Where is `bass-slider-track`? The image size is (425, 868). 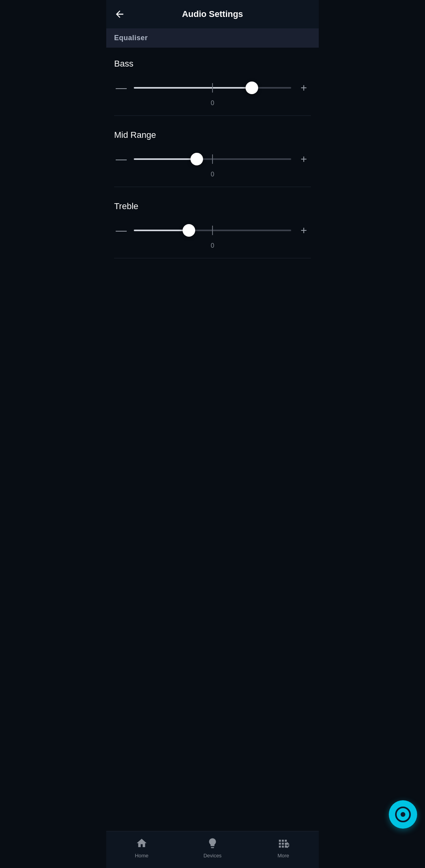 bass-slider-track is located at coordinates (213, 88).